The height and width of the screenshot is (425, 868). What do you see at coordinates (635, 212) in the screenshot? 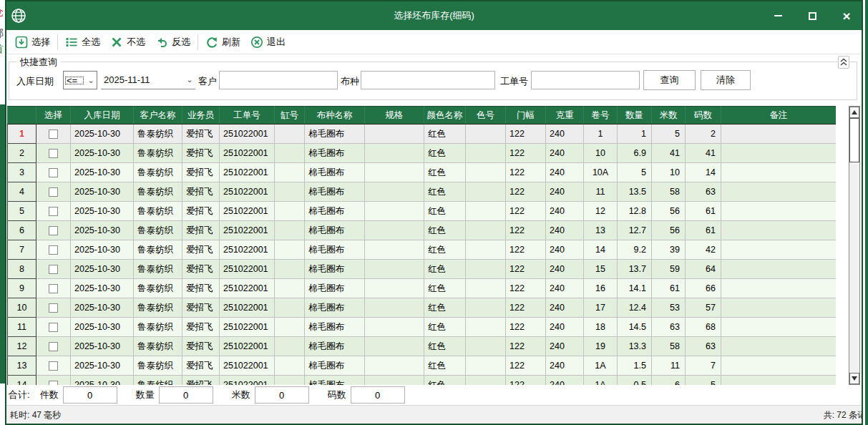
I see `table-cell: 12.8` at bounding box center [635, 212].